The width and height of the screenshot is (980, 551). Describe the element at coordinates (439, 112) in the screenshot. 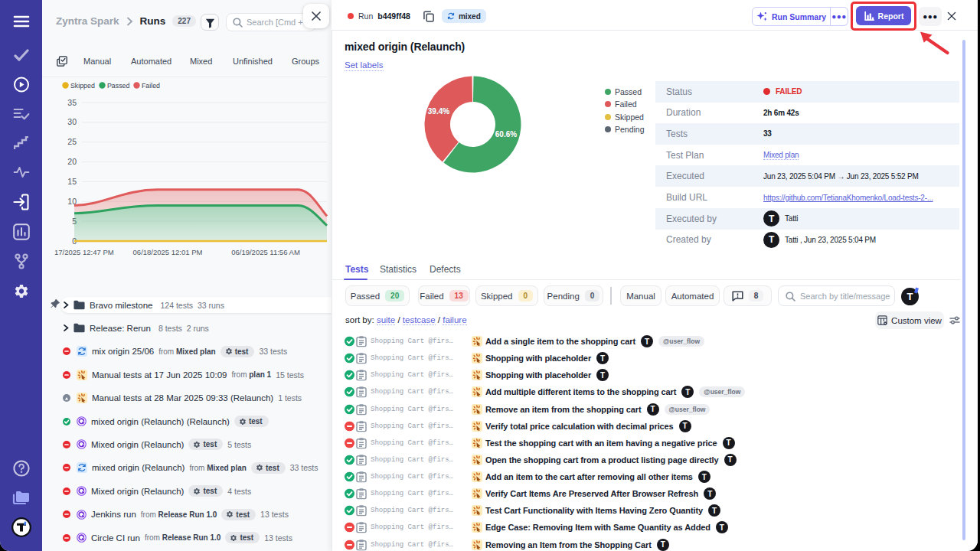

I see `svg-text: 39.4%` at that location.